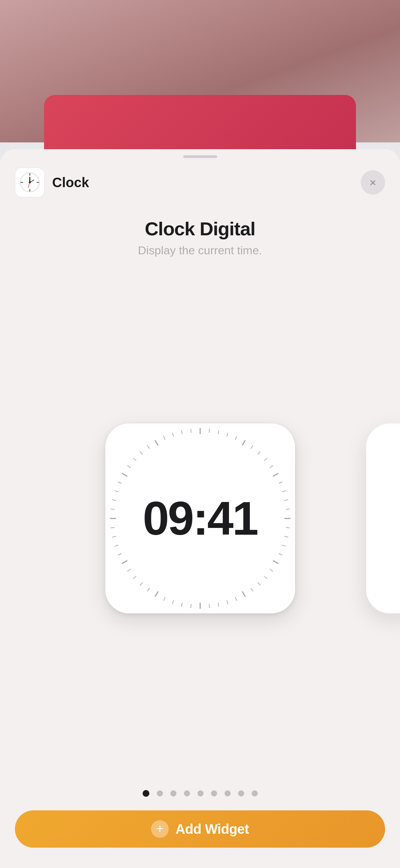 This screenshot has width=400, height=868. Describe the element at coordinates (200, 829) in the screenshot. I see `add-widget-button: + Add Widget` at that location.